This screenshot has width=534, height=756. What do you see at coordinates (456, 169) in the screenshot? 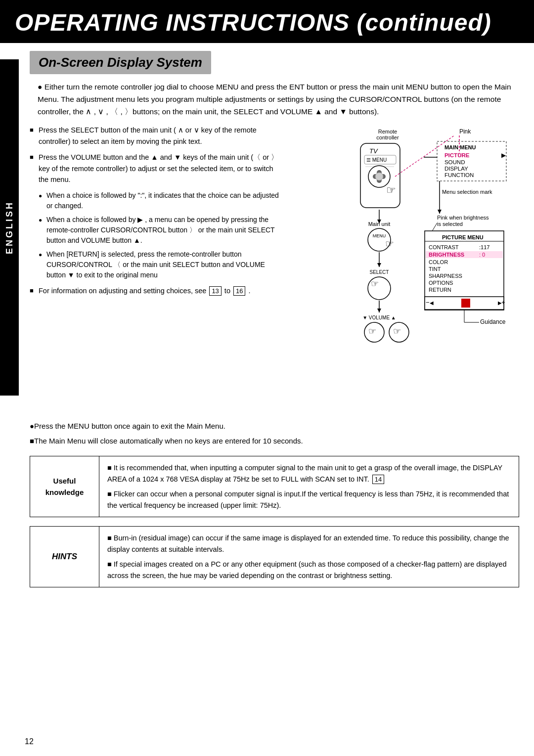
I see `svg-text: DISPLAY` at bounding box center [456, 169].